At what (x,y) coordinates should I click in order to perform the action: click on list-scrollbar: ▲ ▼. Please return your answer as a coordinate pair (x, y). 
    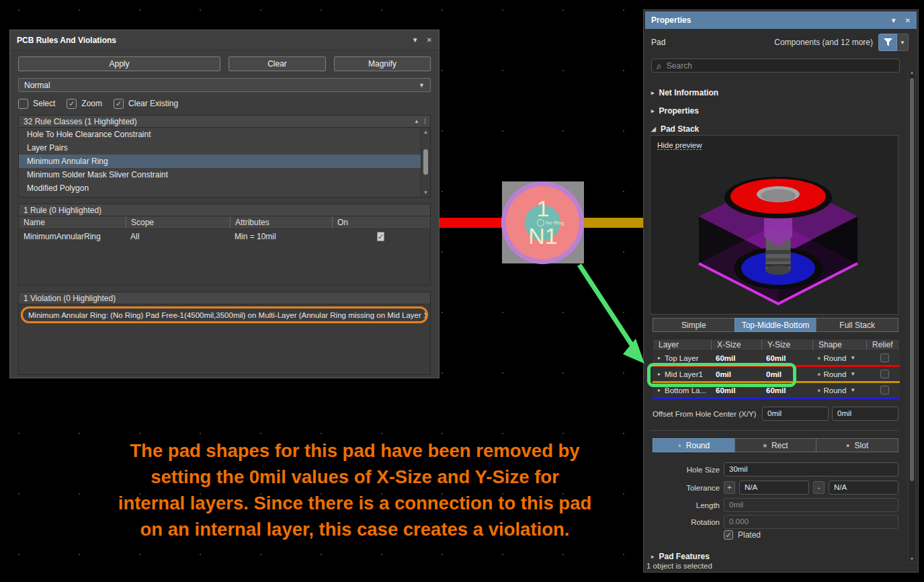
    Looking at the image, I should click on (425, 163).